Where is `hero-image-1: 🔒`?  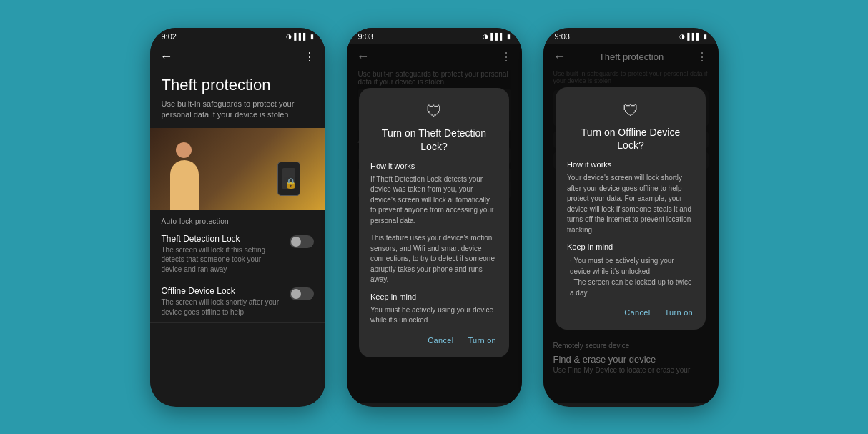
hero-image-1: 🔒 is located at coordinates (237, 169).